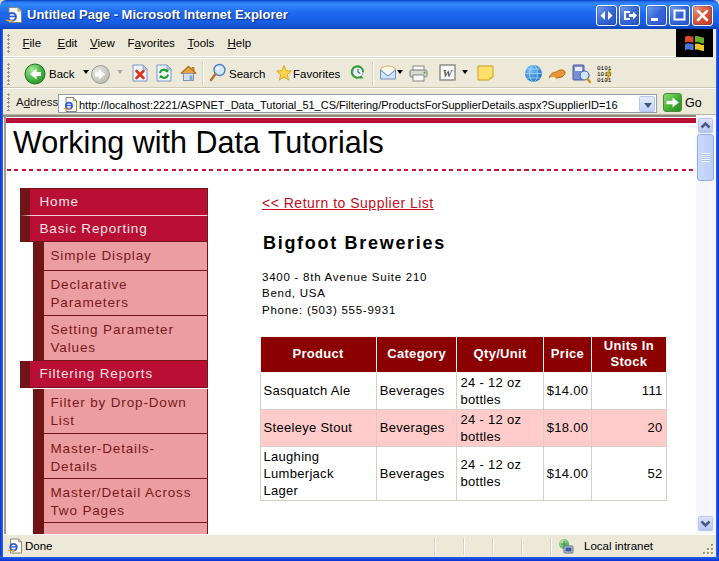 Image resolution: width=719 pixels, height=561 pixels. Describe the element at coordinates (448, 73) in the screenshot. I see `svg-text: W` at that location.